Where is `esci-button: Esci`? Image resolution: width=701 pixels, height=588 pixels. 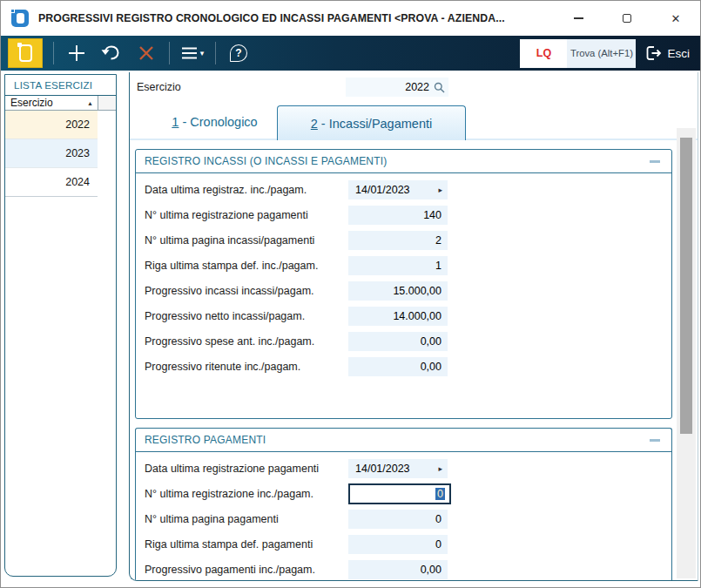 esci-button: Esci is located at coordinates (667, 53).